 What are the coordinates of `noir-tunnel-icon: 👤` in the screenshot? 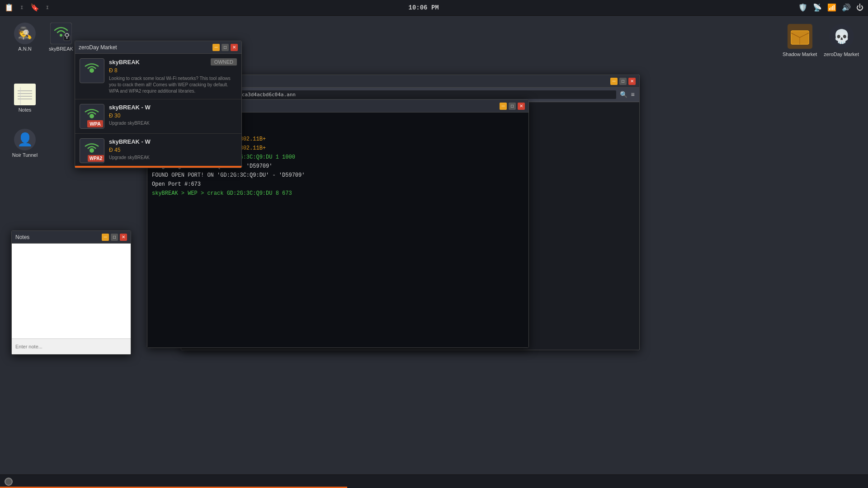 It's located at (25, 140).